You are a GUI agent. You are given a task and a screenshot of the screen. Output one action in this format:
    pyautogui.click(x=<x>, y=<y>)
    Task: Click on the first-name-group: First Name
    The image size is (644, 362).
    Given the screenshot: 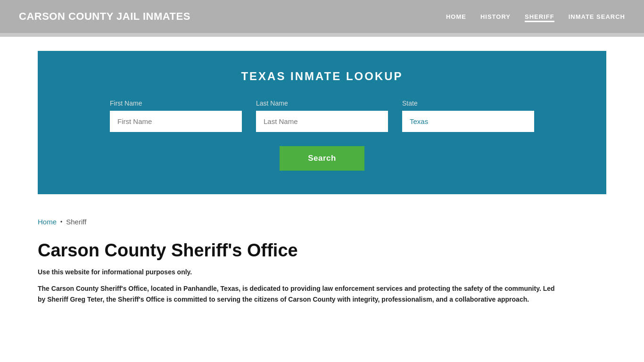 What is the action you would take?
    pyautogui.click(x=176, y=116)
    